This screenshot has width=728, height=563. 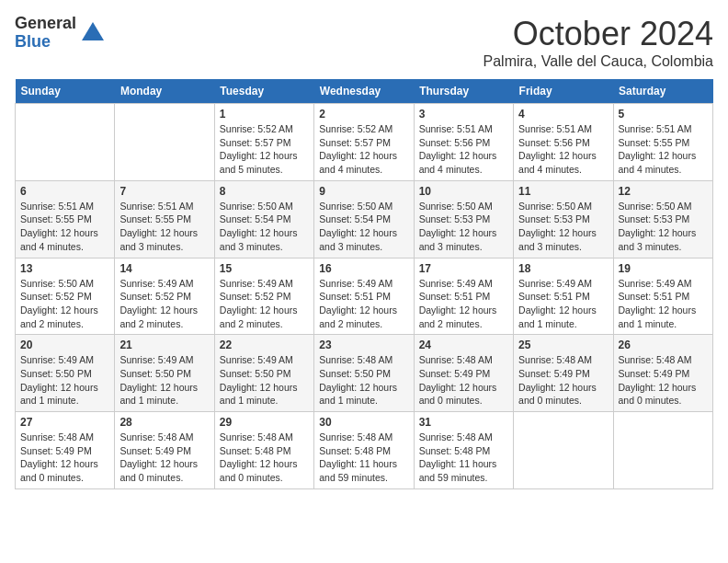 I want to click on day-number: 9, so click(x=364, y=191).